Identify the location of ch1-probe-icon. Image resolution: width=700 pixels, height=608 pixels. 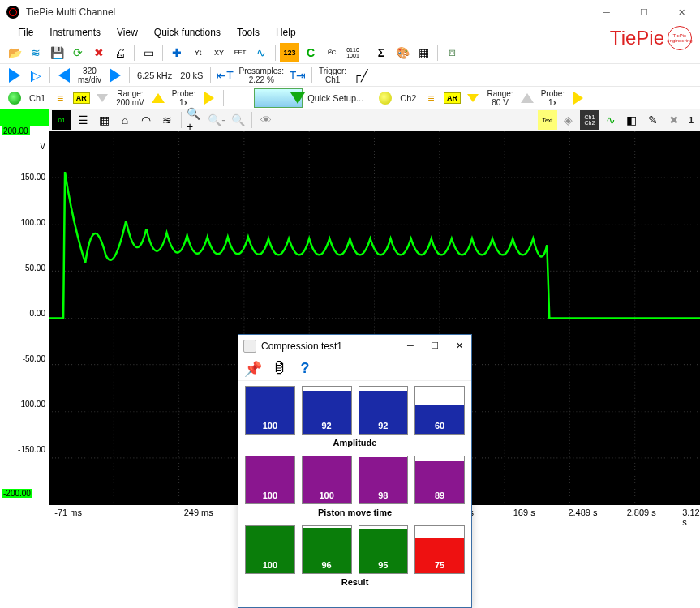
(209, 98).